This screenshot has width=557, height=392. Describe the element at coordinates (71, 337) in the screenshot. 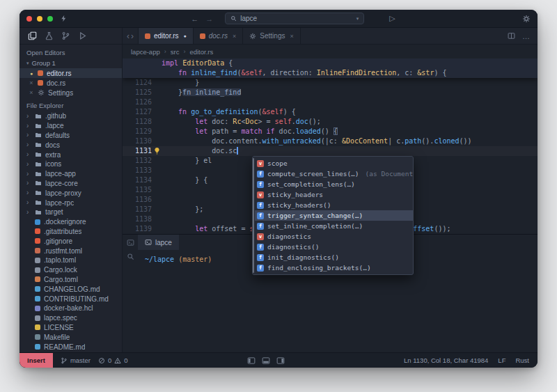

I see `file-item: Makefile` at that location.